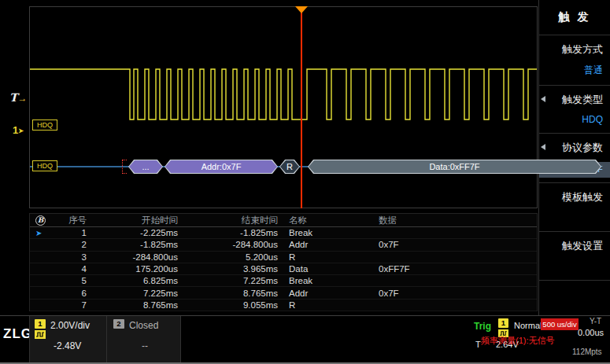 Image resolution: width=610 pixels, height=364 pixels. Describe the element at coordinates (132, 293) in the screenshot. I see `row-start-time: 7.225ms` at that location.